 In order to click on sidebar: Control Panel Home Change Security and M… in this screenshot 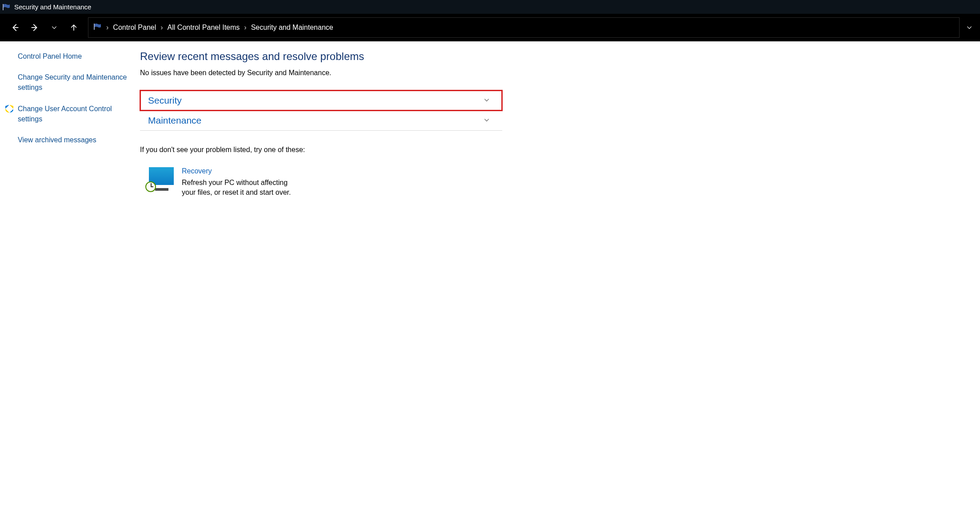, I will do `click(67, 280)`.